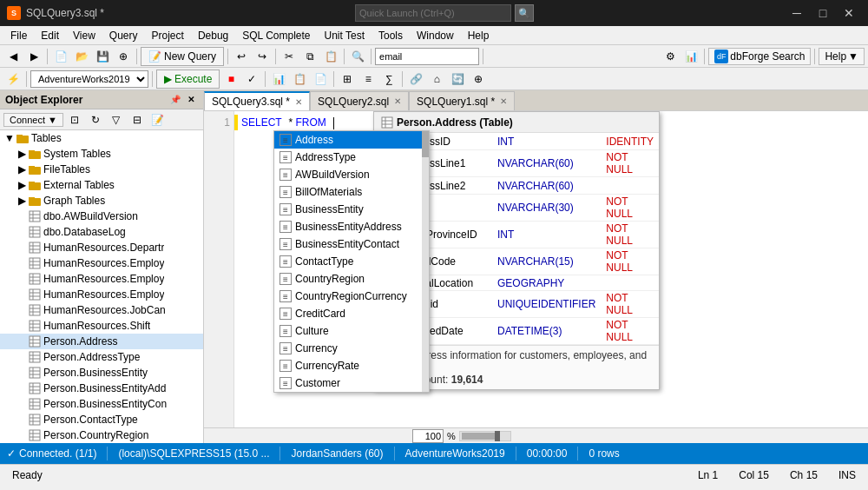 The width and height of the screenshot is (868, 490). What do you see at coordinates (102, 263) in the screenshot?
I see `tree-item-hr-employ1: HumanResources.Employ` at bounding box center [102, 263].